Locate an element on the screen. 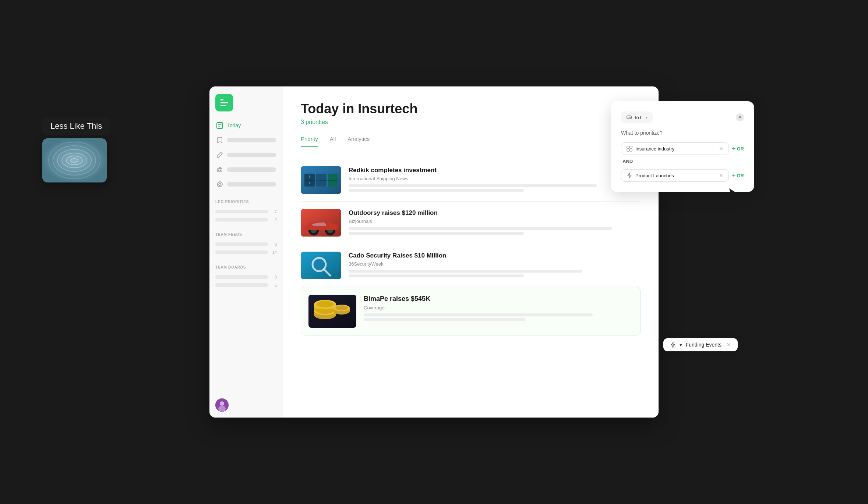 Image resolution: width=868 pixels, height=504 pixels. team-feed-item: 14 is located at coordinates (246, 252).